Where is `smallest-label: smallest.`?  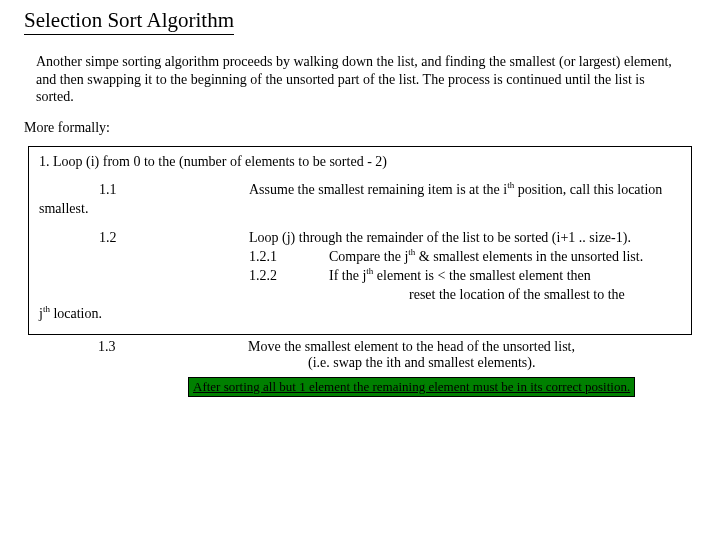 smallest-label: smallest. is located at coordinates (360, 210).